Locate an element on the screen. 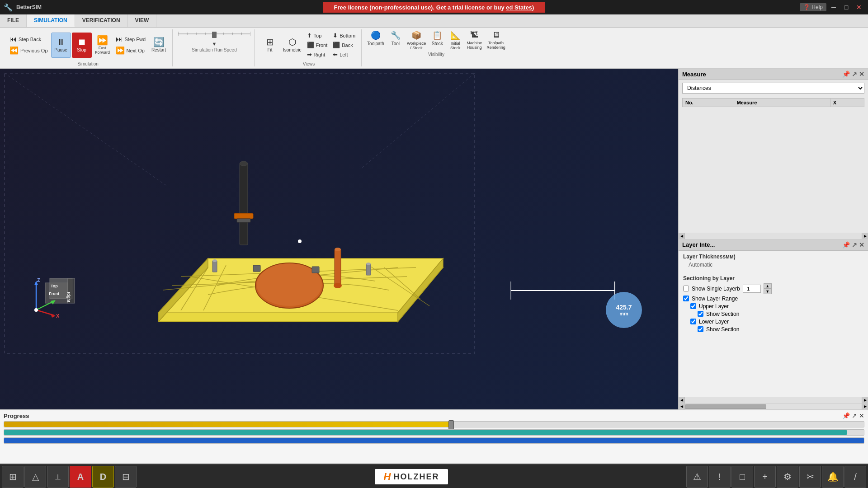 This screenshot has height=488, width=868. taskbar-btn-add: + is located at coordinates (765, 477).